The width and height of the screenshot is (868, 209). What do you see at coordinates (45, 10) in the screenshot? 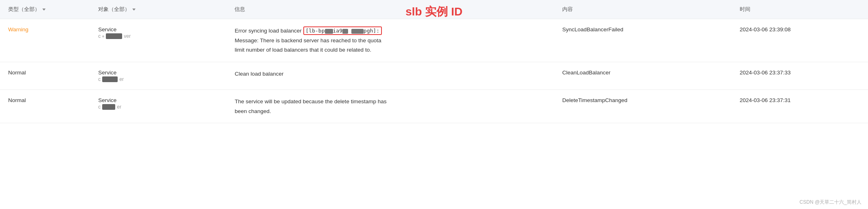
I see `col-type-header: 类型（全部）` at bounding box center [45, 10].